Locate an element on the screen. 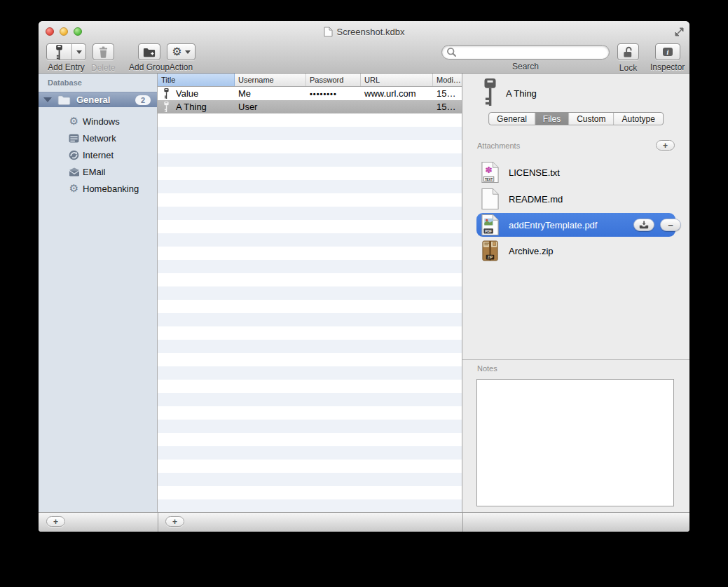 This screenshot has width=728, height=587. search-label: Search is located at coordinates (526, 67).